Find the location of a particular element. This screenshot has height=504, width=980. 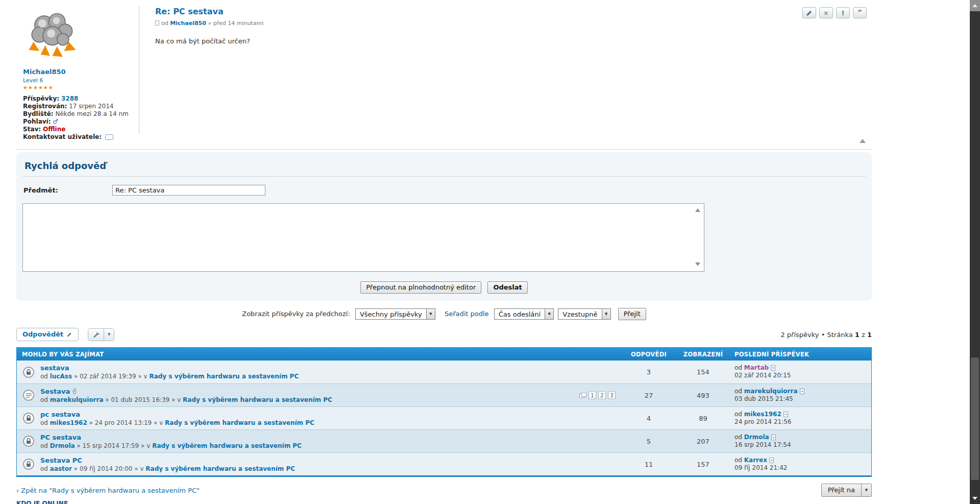

avatar is located at coordinates (52, 35).